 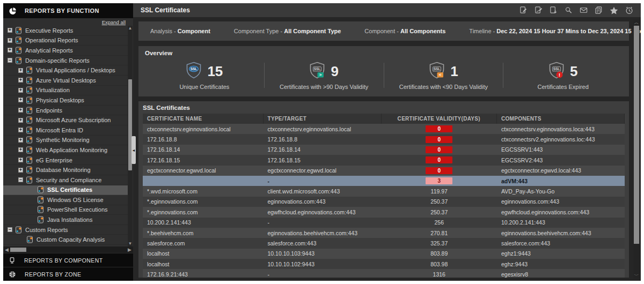 I want to click on tree-item-physical-desktops: +Physical Desktops, so click(x=65, y=101).